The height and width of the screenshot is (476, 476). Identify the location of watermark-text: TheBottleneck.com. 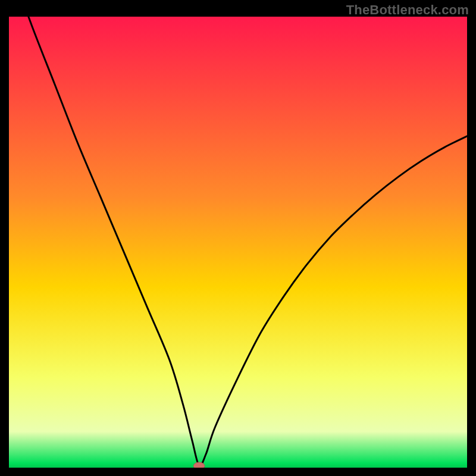
(408, 10).